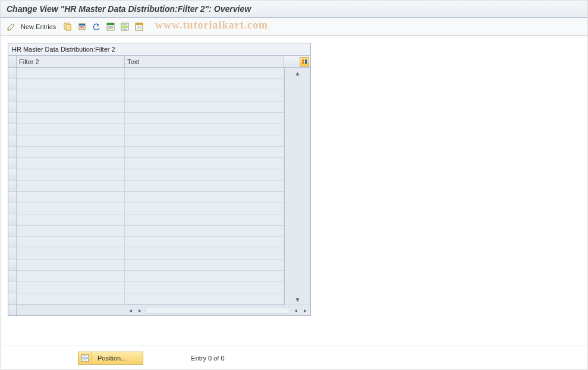 The height and width of the screenshot is (370, 588). What do you see at coordinates (304, 62) in the screenshot?
I see `table-settings-icon` at bounding box center [304, 62].